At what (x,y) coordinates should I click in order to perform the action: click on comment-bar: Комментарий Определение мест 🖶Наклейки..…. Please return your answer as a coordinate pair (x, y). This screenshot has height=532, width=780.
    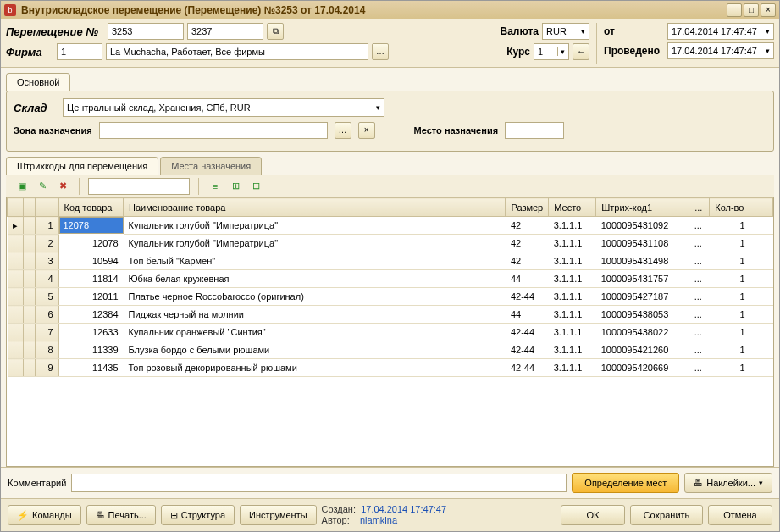
    Looking at the image, I should click on (390, 483).